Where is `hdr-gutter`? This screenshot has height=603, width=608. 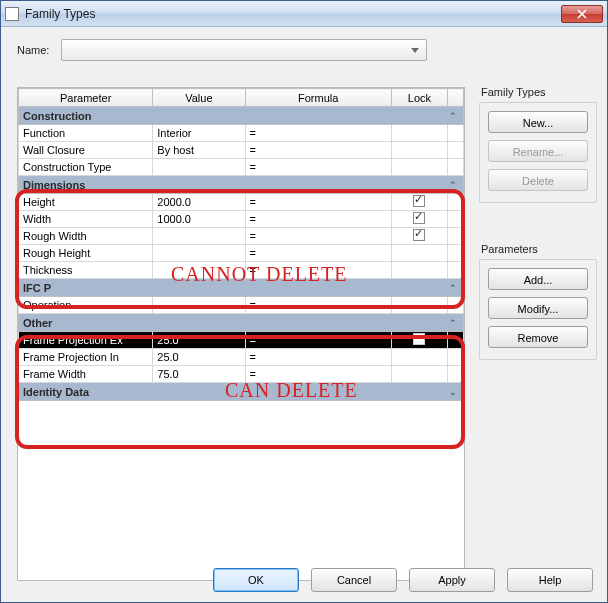
hdr-gutter is located at coordinates (455, 98).